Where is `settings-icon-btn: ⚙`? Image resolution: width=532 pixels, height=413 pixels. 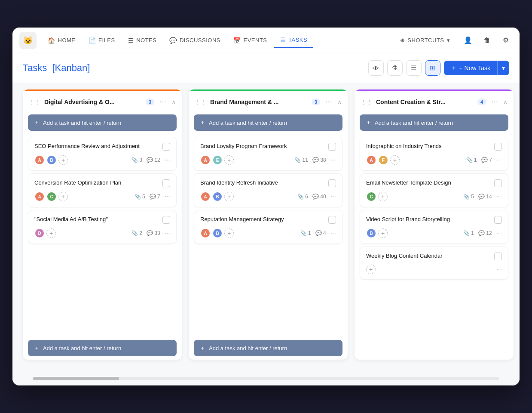
settings-icon-btn: ⚙ is located at coordinates (506, 40).